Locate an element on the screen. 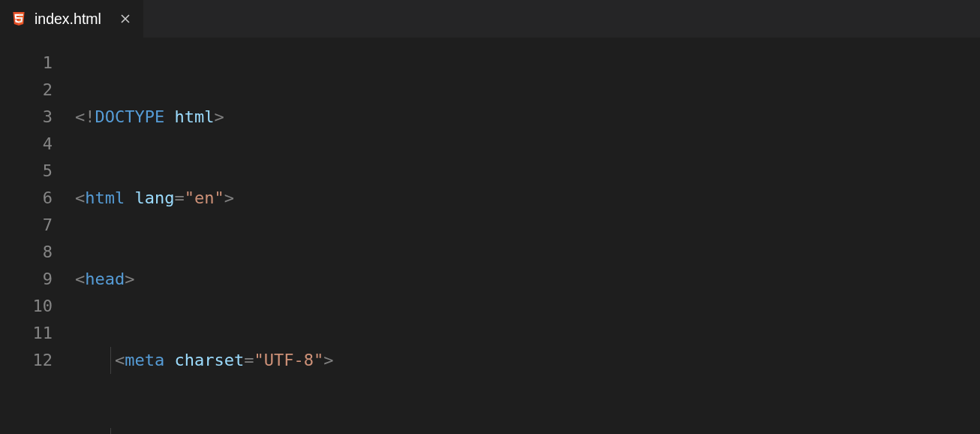 The height and width of the screenshot is (434, 980). code-line: <meta name="viewport" content="width=dev… is located at coordinates (528, 431).